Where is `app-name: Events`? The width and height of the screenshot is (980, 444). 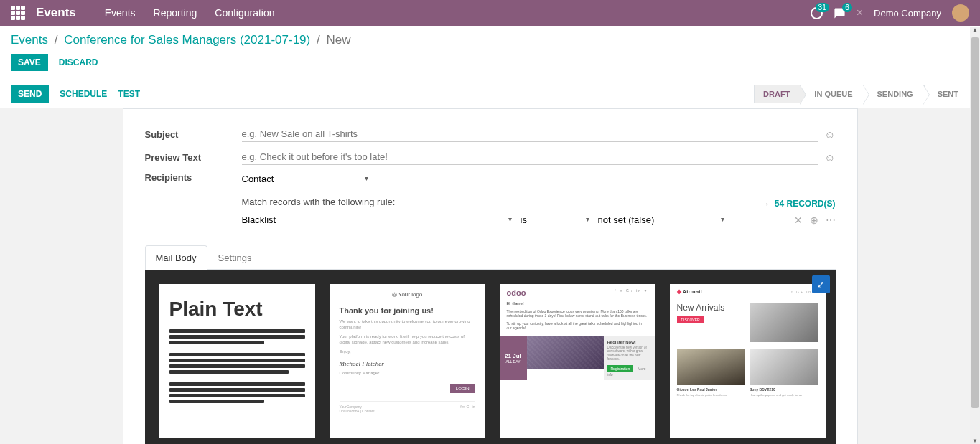 app-name: Events is located at coordinates (56, 13).